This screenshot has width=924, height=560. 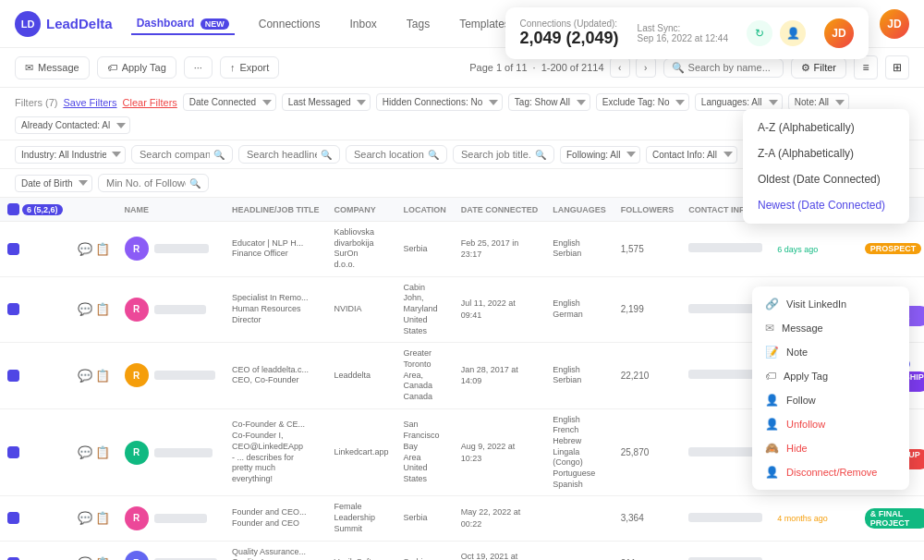 What do you see at coordinates (620, 67) in the screenshot?
I see `prev-page-button: ‹` at bounding box center [620, 67].